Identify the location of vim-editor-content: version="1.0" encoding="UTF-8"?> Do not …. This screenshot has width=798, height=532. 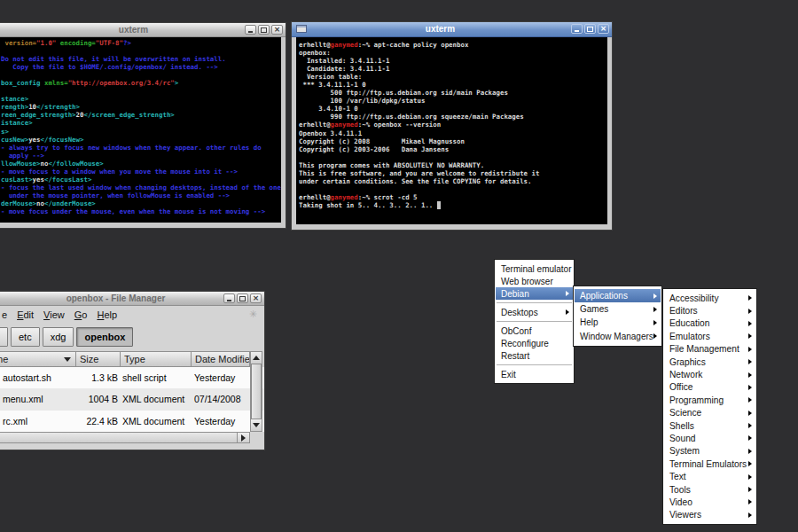
(140, 129).